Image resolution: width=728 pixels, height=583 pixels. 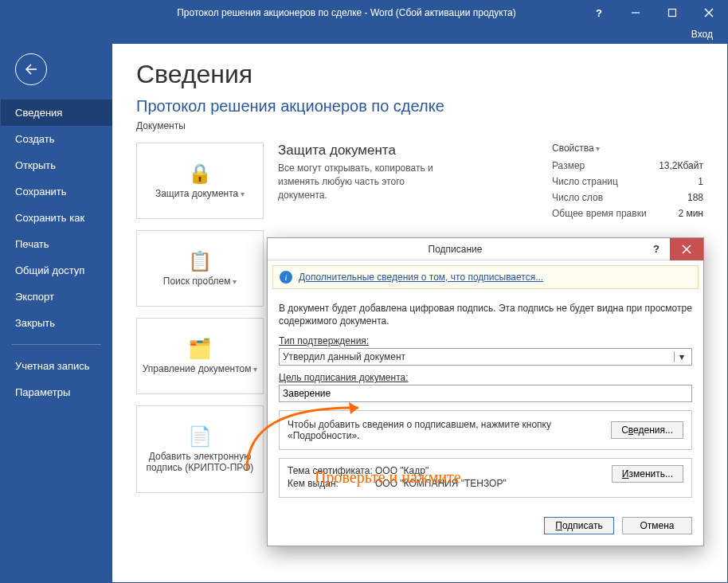 What do you see at coordinates (569, 166) in the screenshot?
I see `prop-size-k: Размер` at bounding box center [569, 166].